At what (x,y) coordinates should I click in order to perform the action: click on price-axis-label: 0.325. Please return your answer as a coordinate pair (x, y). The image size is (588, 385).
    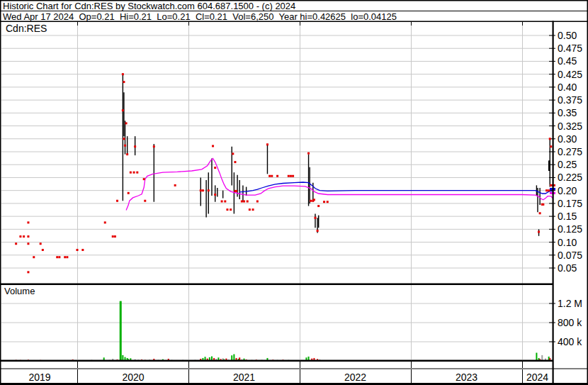
    Looking at the image, I should click on (570, 126).